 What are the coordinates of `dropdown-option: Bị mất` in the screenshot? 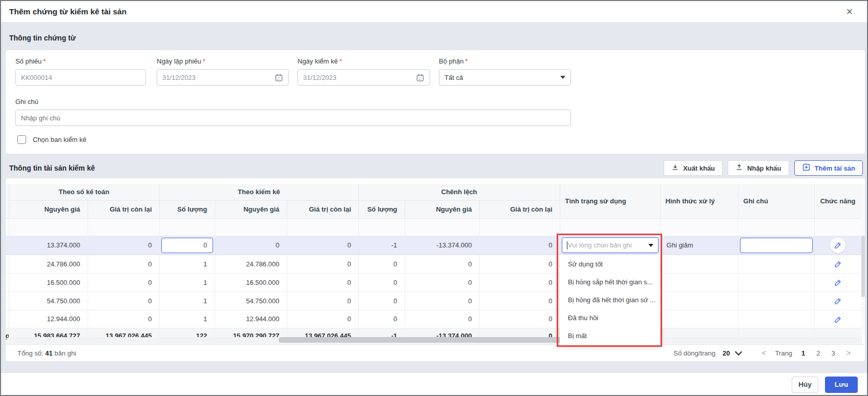 It's located at (610, 336).